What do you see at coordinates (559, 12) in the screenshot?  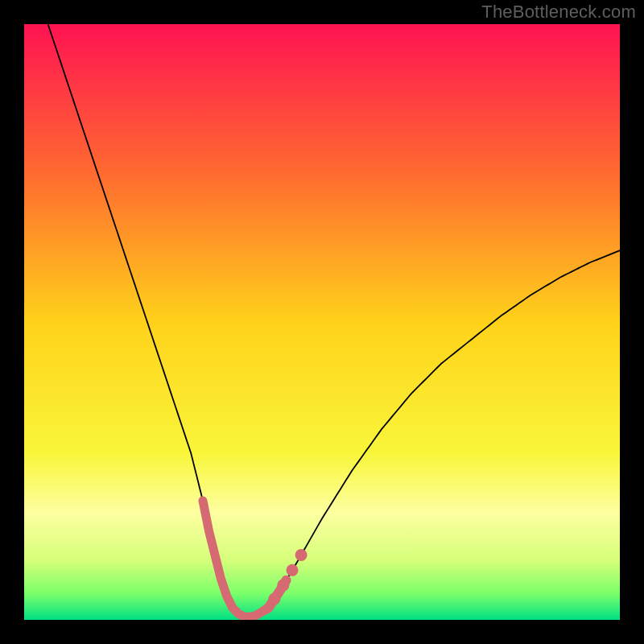 I see `attribution-label: TheBottleneck.com` at bounding box center [559, 12].